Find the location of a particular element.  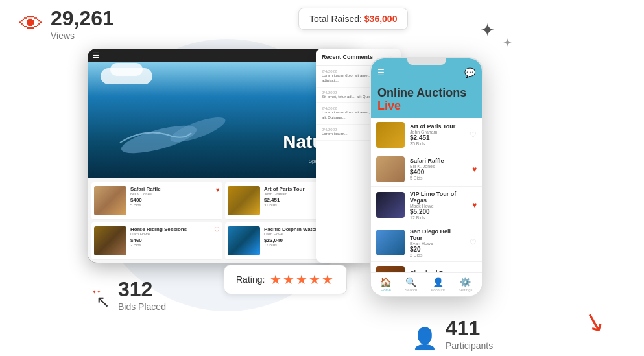

rating-label: Rating: is located at coordinates (250, 279).